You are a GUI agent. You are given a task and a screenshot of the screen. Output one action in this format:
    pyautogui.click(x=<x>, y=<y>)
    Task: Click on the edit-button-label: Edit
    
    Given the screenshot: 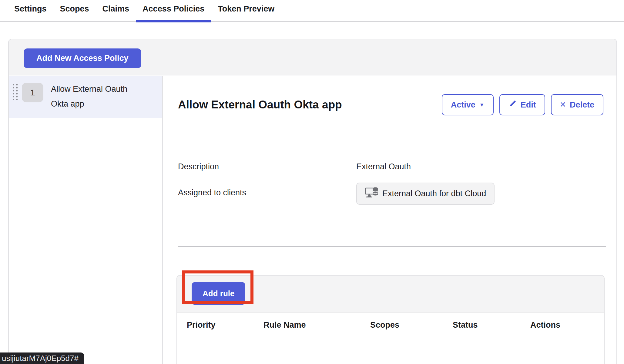 What is the action you would take?
    pyautogui.click(x=528, y=105)
    